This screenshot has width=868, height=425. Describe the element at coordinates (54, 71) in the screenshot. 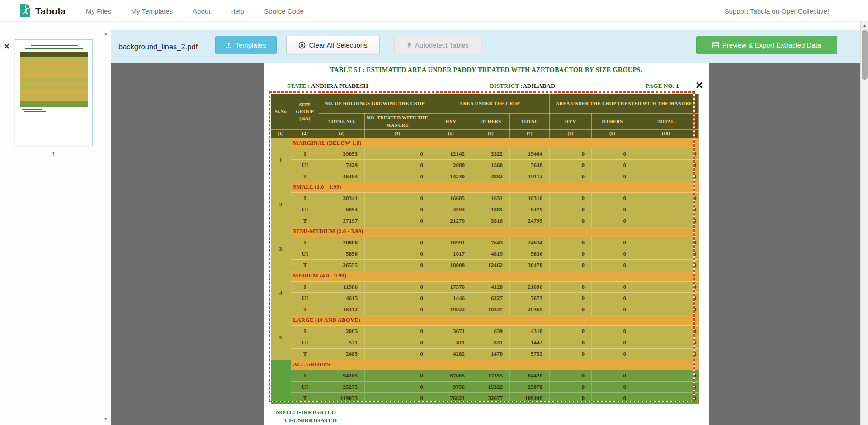

I see `mini-table-strip` at that location.